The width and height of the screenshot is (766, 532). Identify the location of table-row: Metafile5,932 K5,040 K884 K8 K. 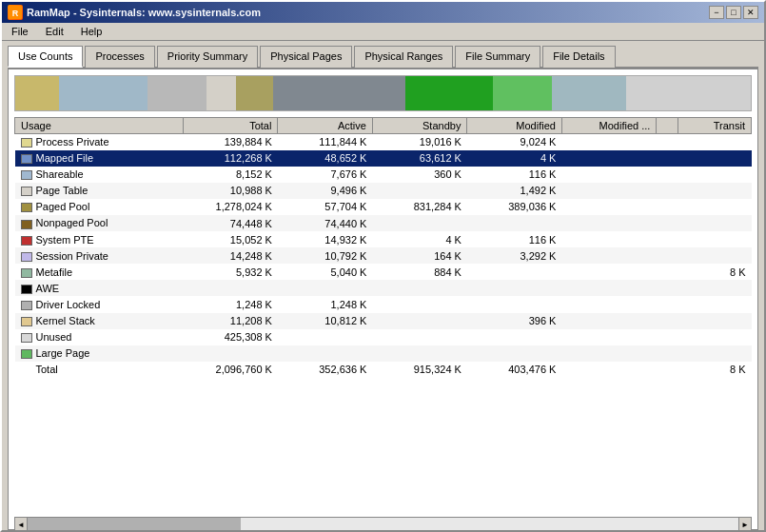
(383, 272).